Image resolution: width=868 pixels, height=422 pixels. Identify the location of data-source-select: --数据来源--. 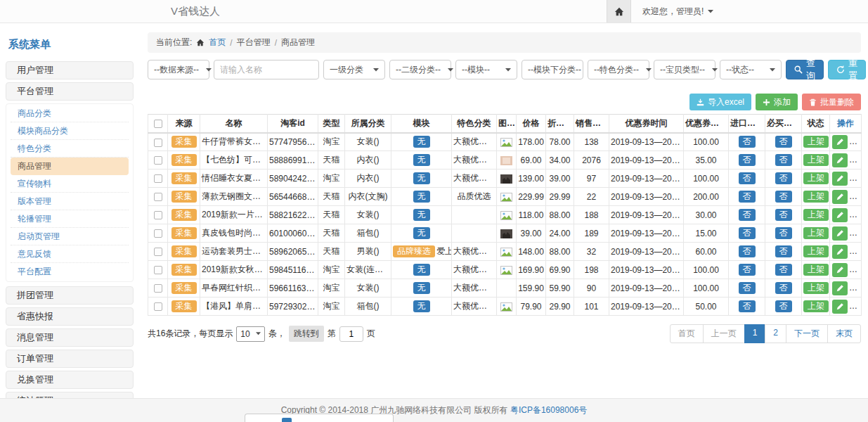
(179, 70).